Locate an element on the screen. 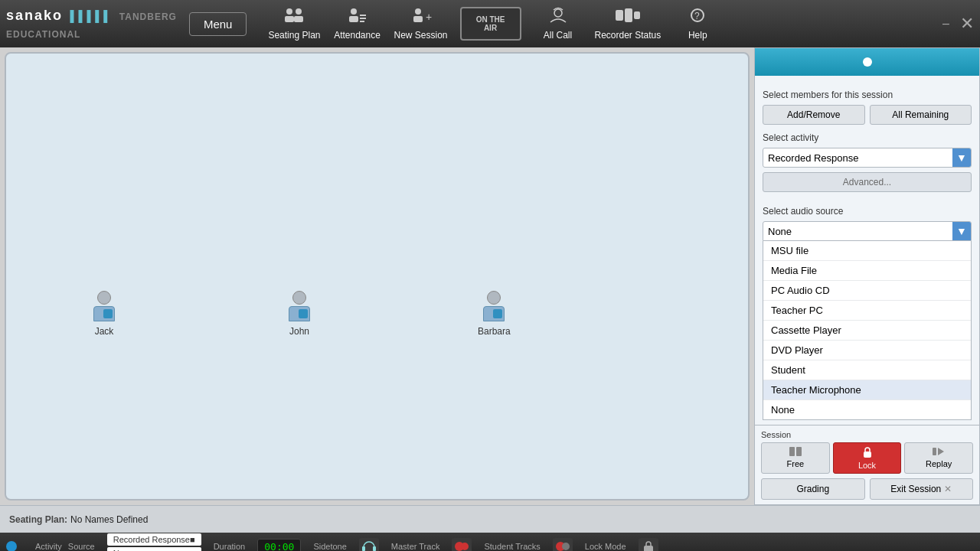 The height and width of the screenshot is (551, 980). lock-mode-icon is located at coordinates (648, 545).